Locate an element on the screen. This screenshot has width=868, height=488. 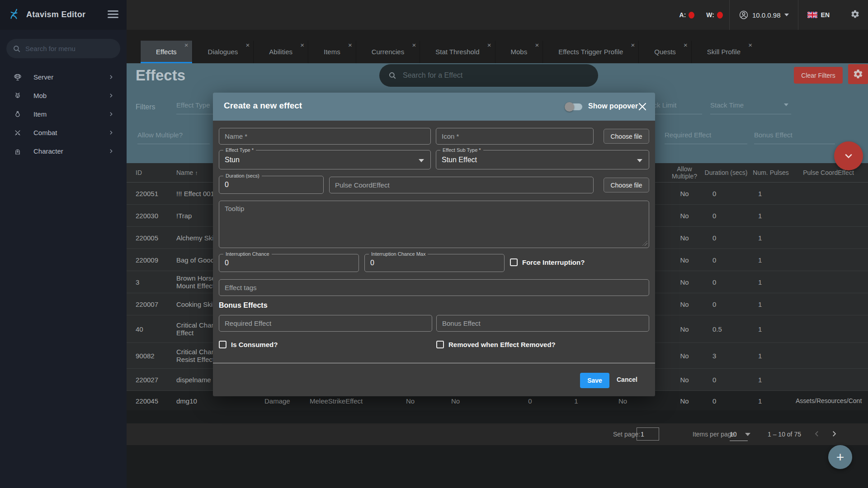
save-button: Save is located at coordinates (595, 380).